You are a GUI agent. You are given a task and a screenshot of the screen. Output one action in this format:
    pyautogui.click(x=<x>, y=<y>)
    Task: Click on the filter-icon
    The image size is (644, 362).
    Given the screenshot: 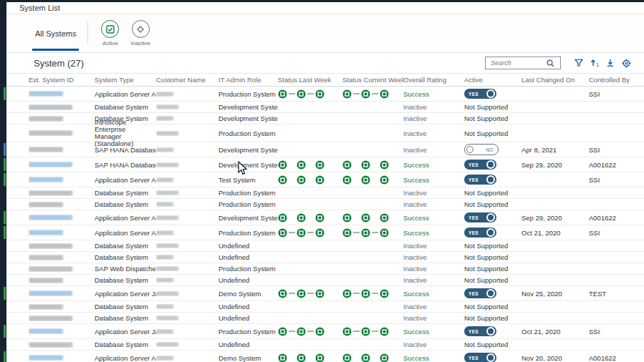 What is the action you would take?
    pyautogui.click(x=579, y=63)
    